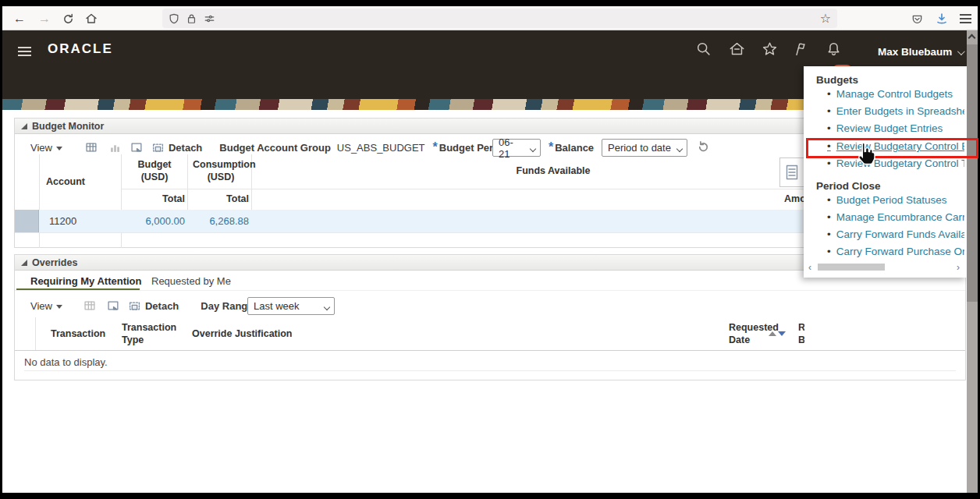 The width and height of the screenshot is (980, 499). I want to click on downloads-icon, so click(942, 19).